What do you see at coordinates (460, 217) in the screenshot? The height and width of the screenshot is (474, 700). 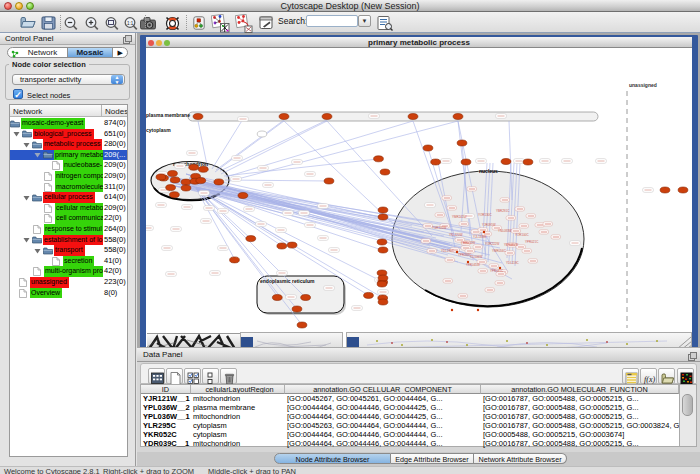 I see `svg-text: YMR241W` at bounding box center [460, 217].